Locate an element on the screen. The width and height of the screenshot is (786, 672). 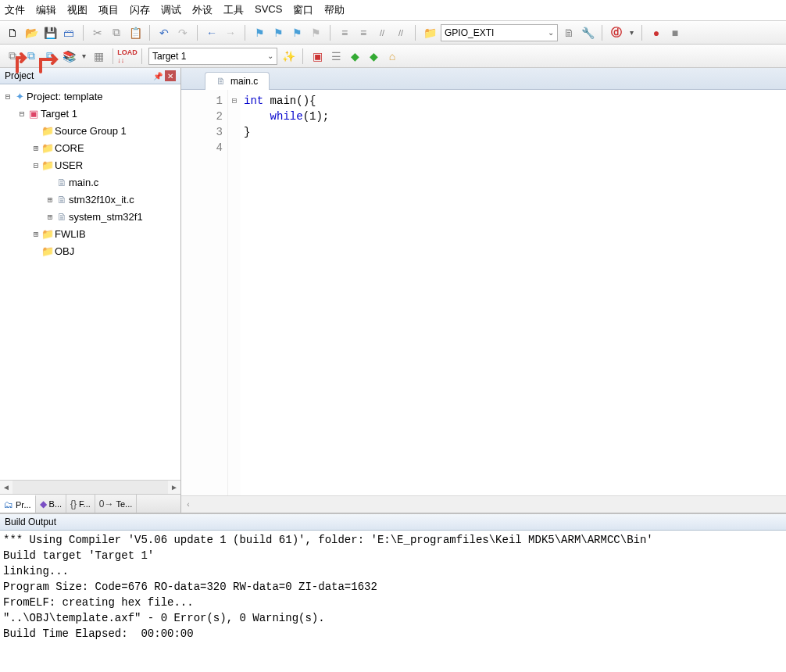
tree-group-USER: ⊟📁USER is located at coordinates (91, 165).